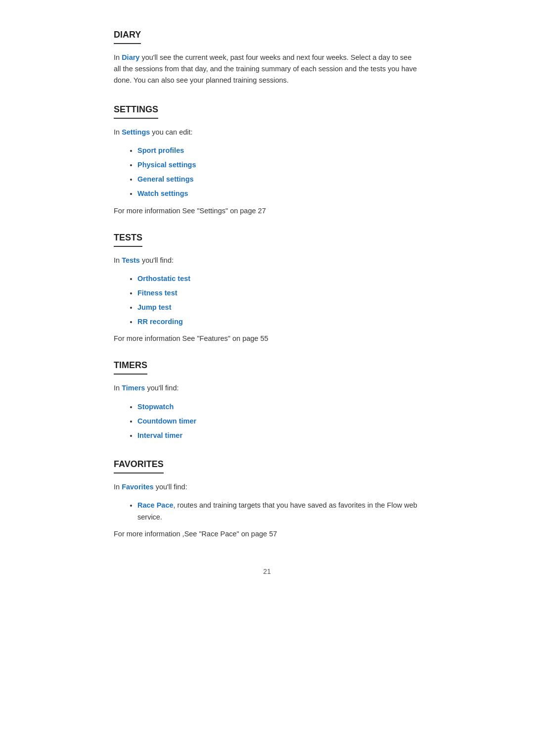  What do you see at coordinates (171, 487) in the screenshot?
I see `favorites-intro-rest: you'll find:` at bounding box center [171, 487].